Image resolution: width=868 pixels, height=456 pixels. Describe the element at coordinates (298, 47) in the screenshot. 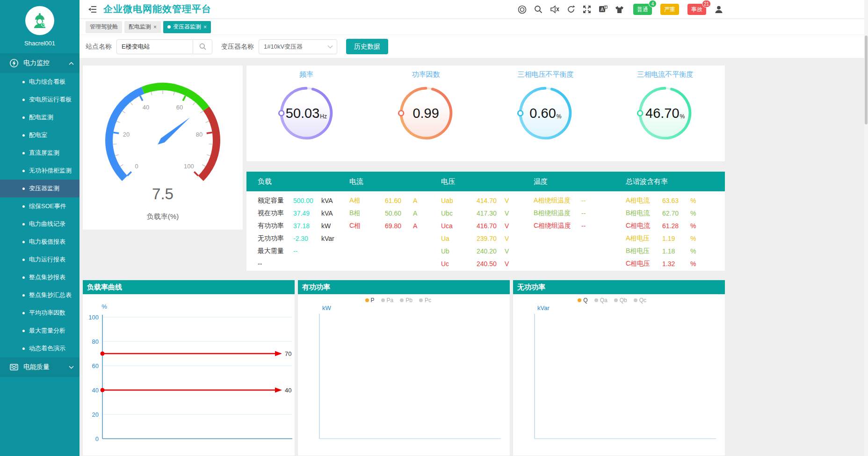

I see `transformer-select: 1#10kV变压器` at that location.